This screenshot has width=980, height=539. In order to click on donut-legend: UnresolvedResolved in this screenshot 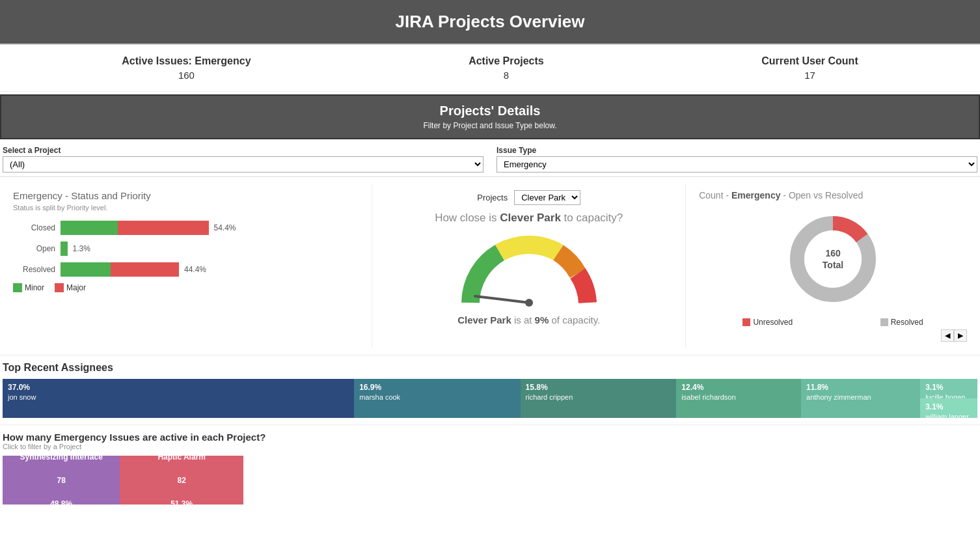, I will do `click(833, 322)`.